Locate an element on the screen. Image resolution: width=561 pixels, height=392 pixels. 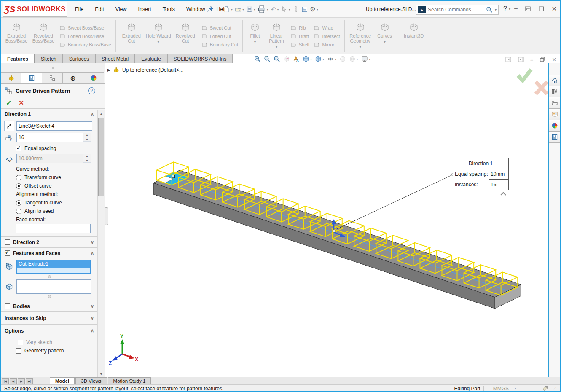
features-faces-checkbox is located at coordinates (8, 253).